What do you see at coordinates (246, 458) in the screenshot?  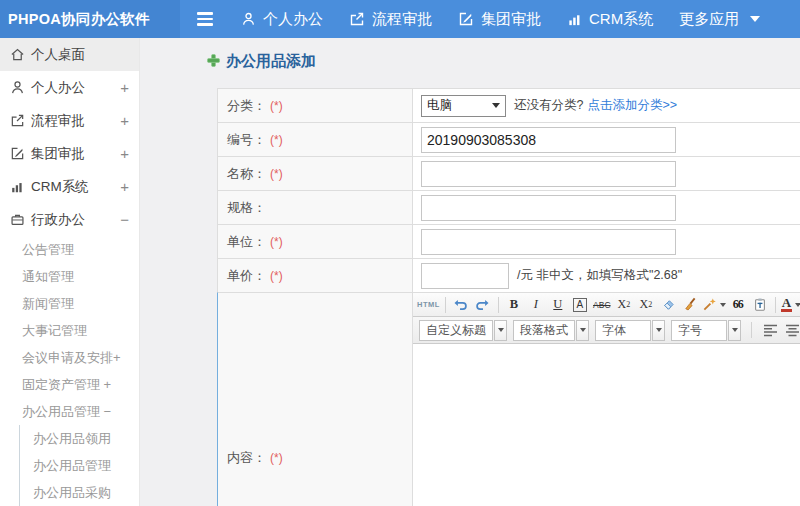 I see `content-label: 内容：` at bounding box center [246, 458].